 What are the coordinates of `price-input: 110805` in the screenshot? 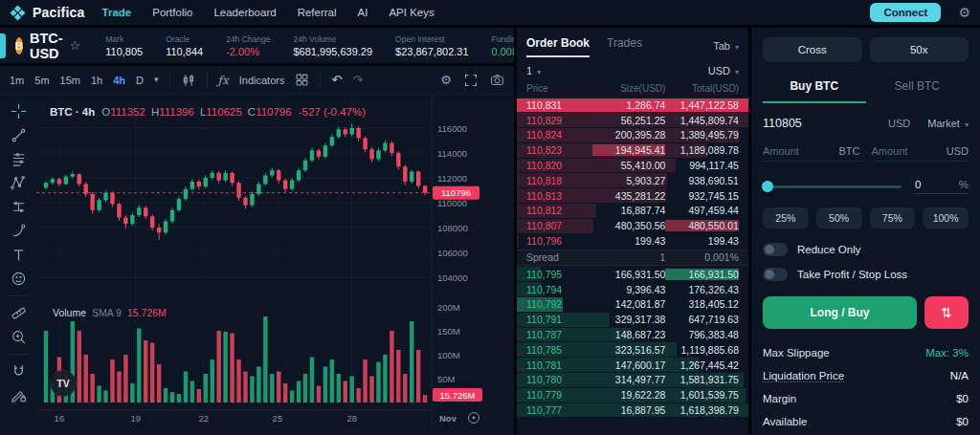 It's located at (825, 123).